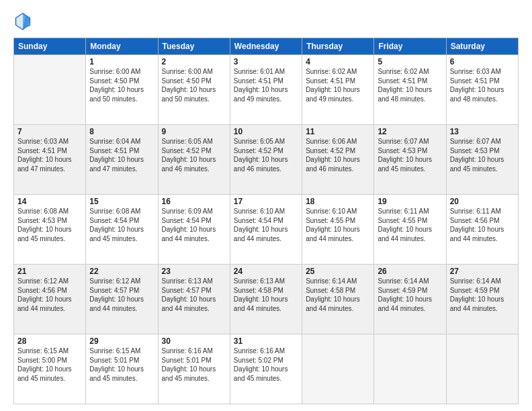  What do you see at coordinates (338, 155) in the screenshot?
I see `day-info: Sunrise: 6:06 AMSunset: 4:52 PMDaylight:…` at bounding box center [338, 155].